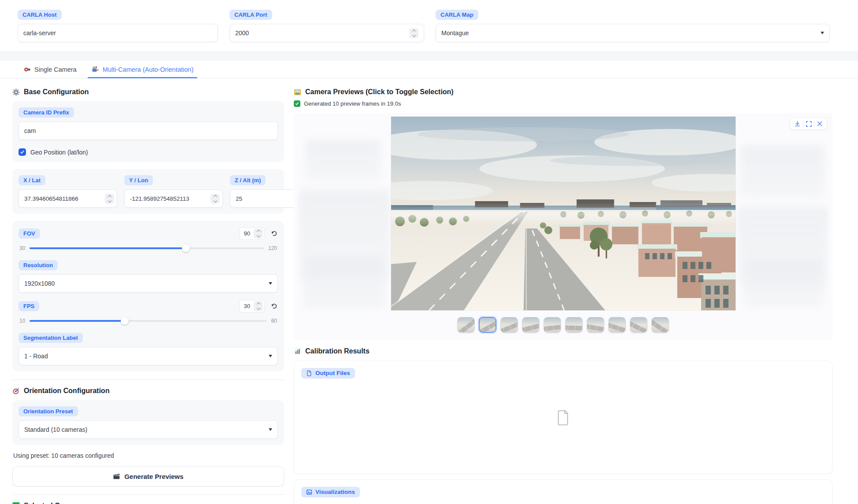  Describe the element at coordinates (148, 321) in the screenshot. I see `fps-slider: 10 60` at that location.